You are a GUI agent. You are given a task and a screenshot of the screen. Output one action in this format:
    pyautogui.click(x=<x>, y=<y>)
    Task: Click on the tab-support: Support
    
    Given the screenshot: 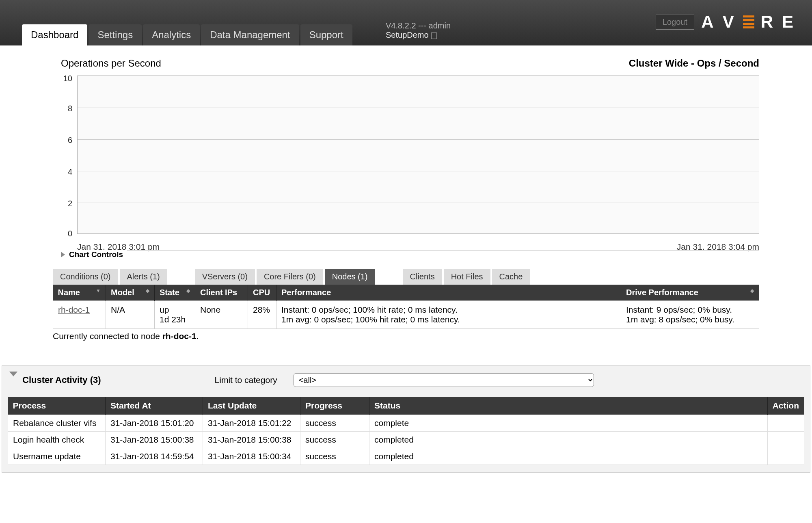 What is the action you would take?
    pyautogui.click(x=326, y=35)
    